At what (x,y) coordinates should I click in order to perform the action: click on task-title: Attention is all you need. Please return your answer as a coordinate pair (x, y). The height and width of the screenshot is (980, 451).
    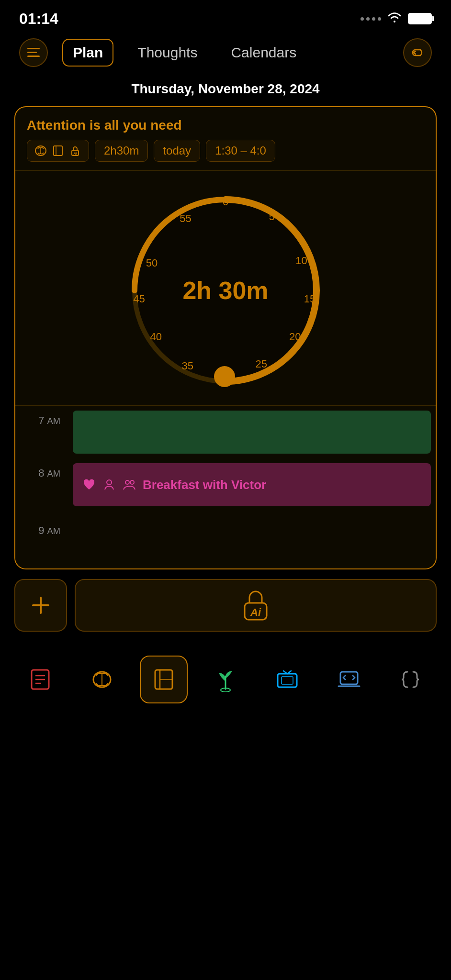
    Looking at the image, I should click on (226, 125).